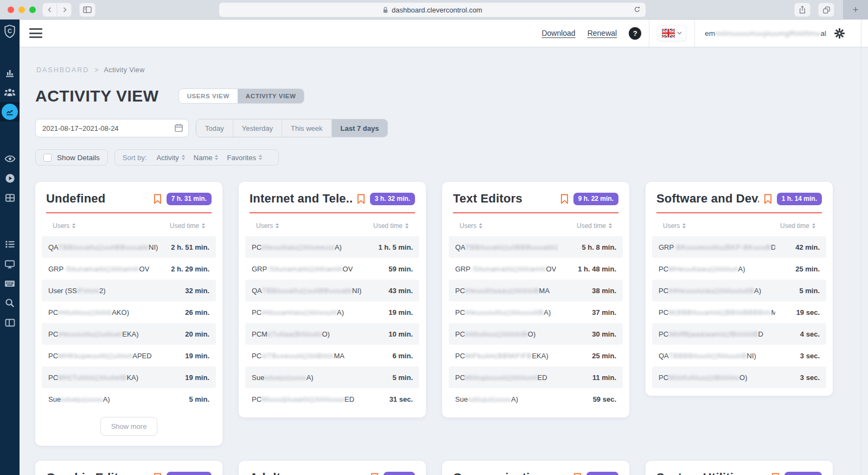  What do you see at coordinates (765, 34) in the screenshot?
I see `account-email: emmiitnuuuumuujiiuumgffiiiiitfimual` at bounding box center [765, 34].